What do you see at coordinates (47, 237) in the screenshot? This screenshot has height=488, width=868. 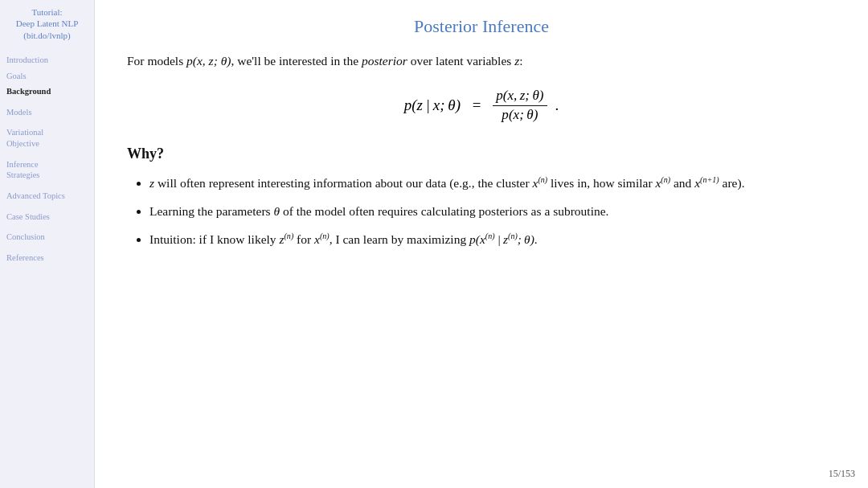 I see `sidebar-item-conclusion: Conclusion` at bounding box center [47, 237].